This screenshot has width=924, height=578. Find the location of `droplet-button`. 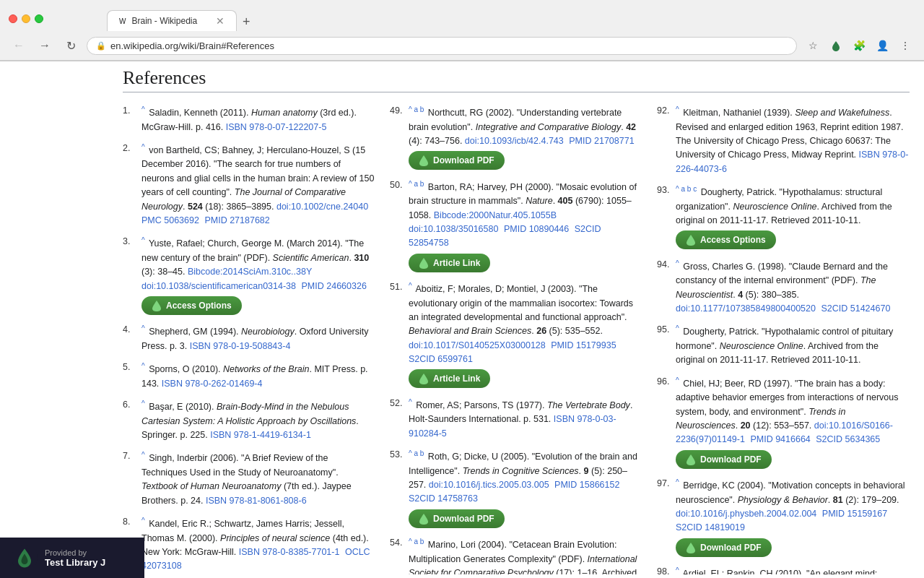

droplet-button is located at coordinates (836, 46).